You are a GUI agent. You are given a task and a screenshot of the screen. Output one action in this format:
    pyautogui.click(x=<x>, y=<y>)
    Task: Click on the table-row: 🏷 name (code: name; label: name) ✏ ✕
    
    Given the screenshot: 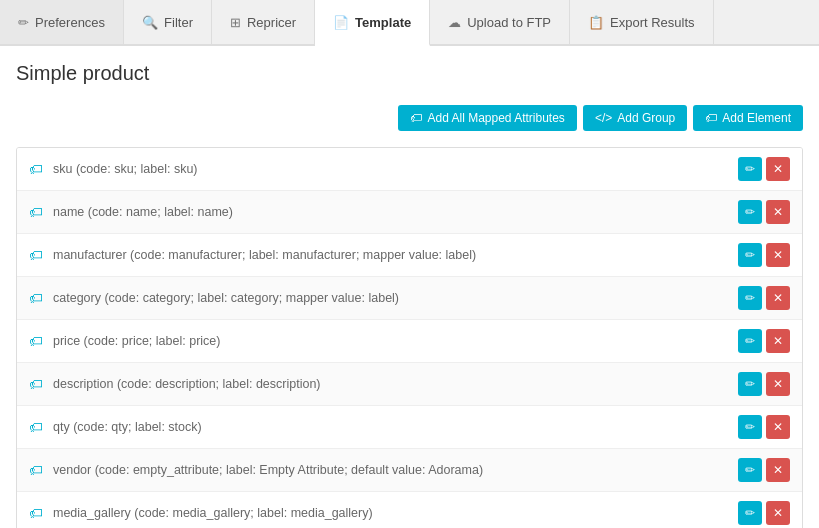 What is the action you would take?
    pyautogui.click(x=410, y=212)
    